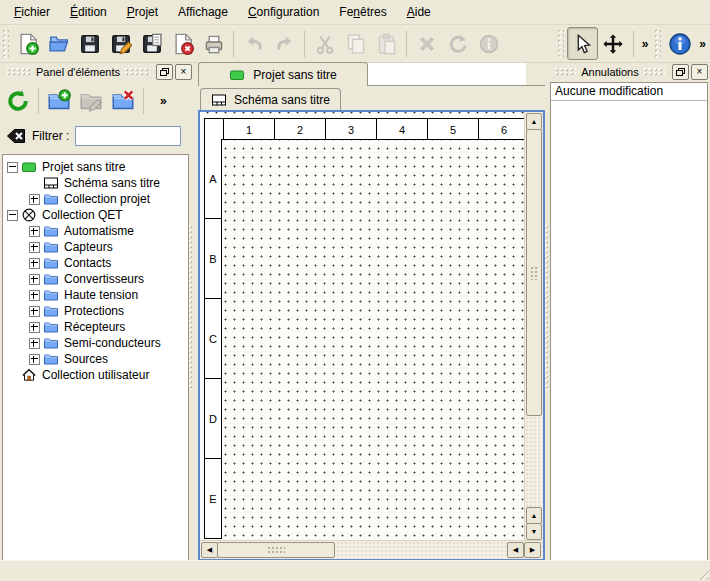  I want to click on tab-projet-sans-titre: Projet sans titre, so click(283, 74).